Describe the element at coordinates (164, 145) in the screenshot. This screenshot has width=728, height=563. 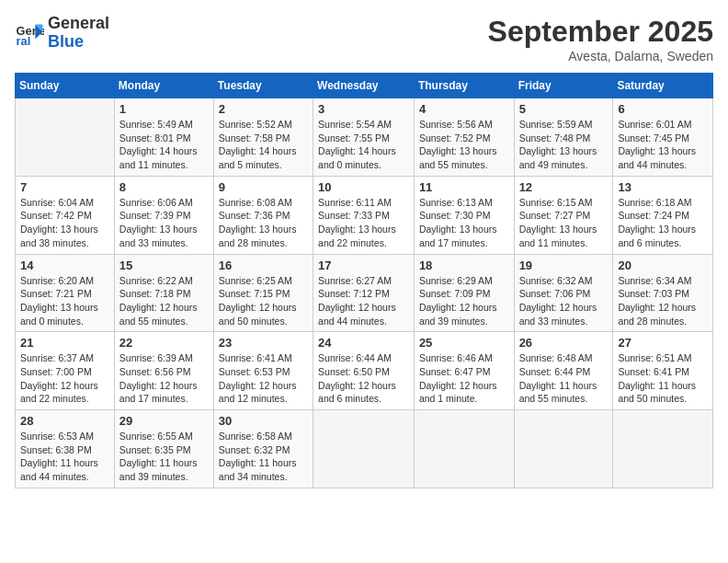
I see `day-info: Sunrise: 5:49 AM Sunset: 8:01 PM Dayligh…` at that location.